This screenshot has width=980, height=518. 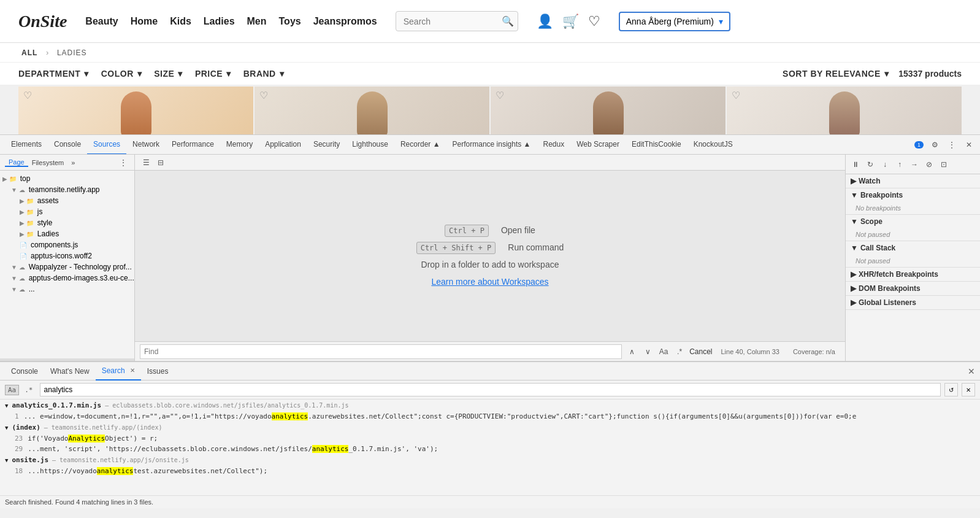 What do you see at coordinates (968, 390) in the screenshot?
I see `clear-search-btn: ✕` at bounding box center [968, 390].